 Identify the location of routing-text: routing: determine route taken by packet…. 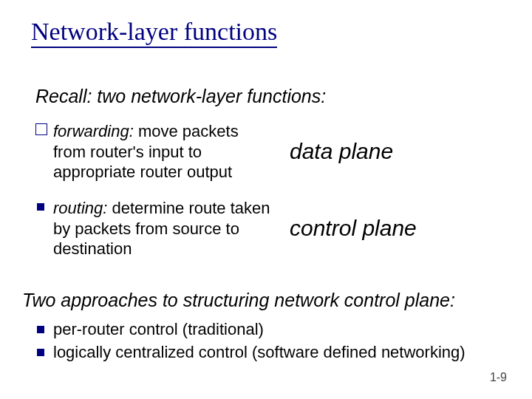
(164, 229).